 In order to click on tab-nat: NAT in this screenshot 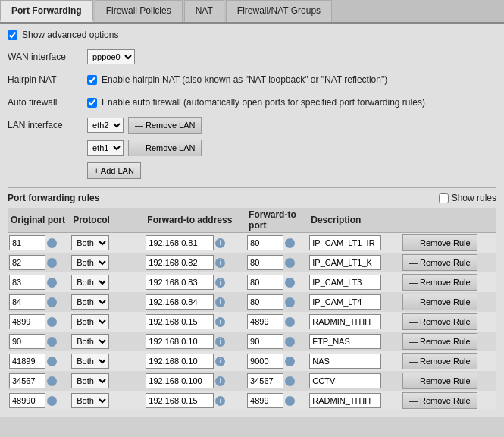, I will do `click(205, 11)`.